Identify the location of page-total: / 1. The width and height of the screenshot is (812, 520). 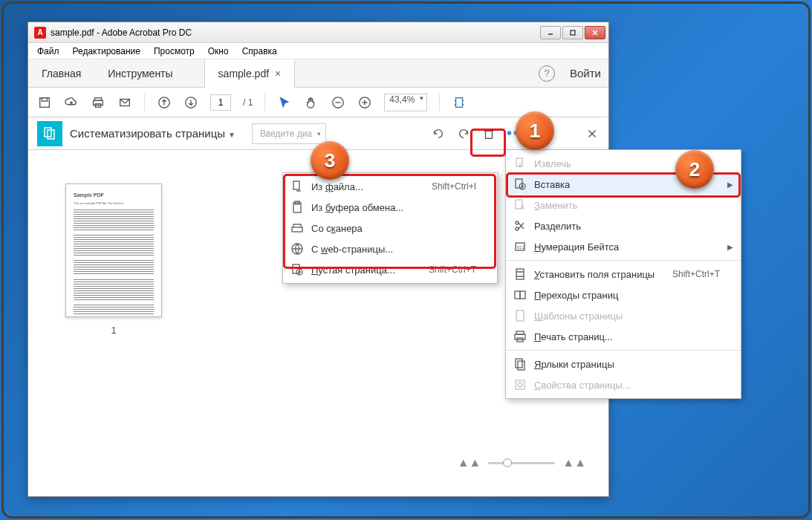
(248, 103).